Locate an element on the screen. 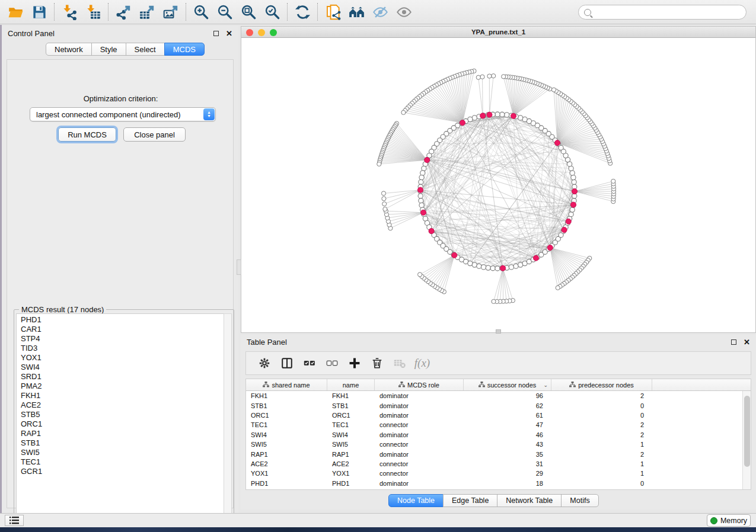 This screenshot has height=532, width=756. table-cell: dominator is located at coordinates (419, 396).